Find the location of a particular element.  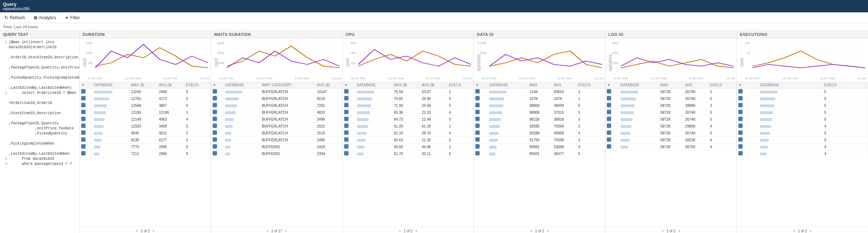

table-row: 56.6321.305 is located at coordinates (408, 140).